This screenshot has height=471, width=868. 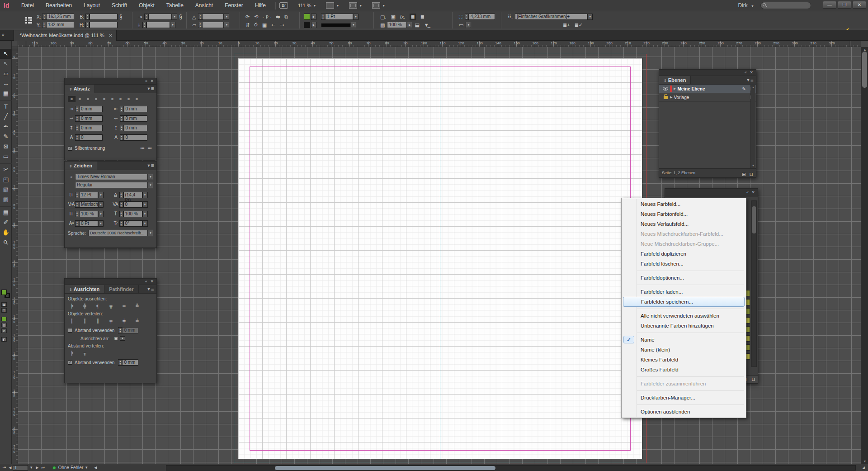 What do you see at coordinates (160, 17) in the screenshot?
I see `scale-x-field` at bounding box center [160, 17].